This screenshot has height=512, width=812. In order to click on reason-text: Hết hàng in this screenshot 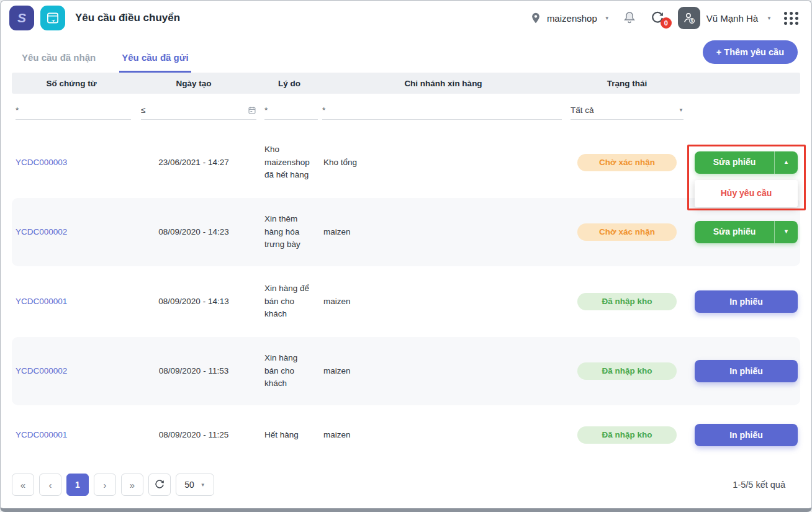, I will do `click(289, 436)`.